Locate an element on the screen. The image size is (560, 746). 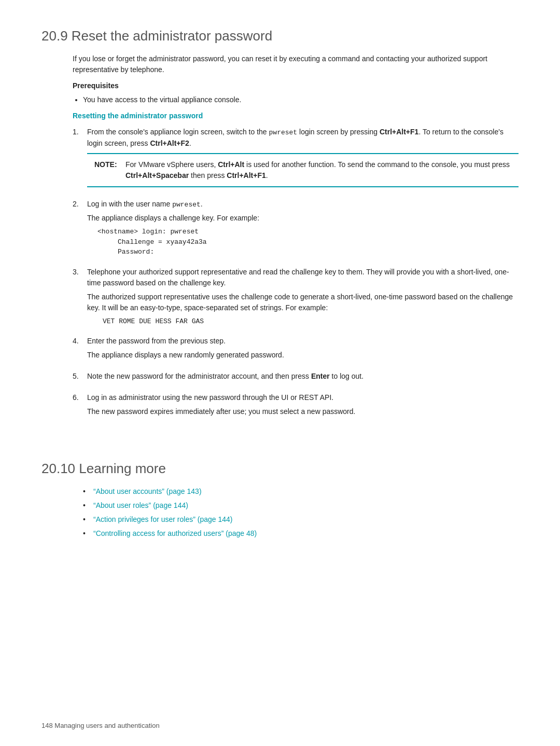
step-1-content: From the console's appliance login scree… is located at coordinates (303, 159).